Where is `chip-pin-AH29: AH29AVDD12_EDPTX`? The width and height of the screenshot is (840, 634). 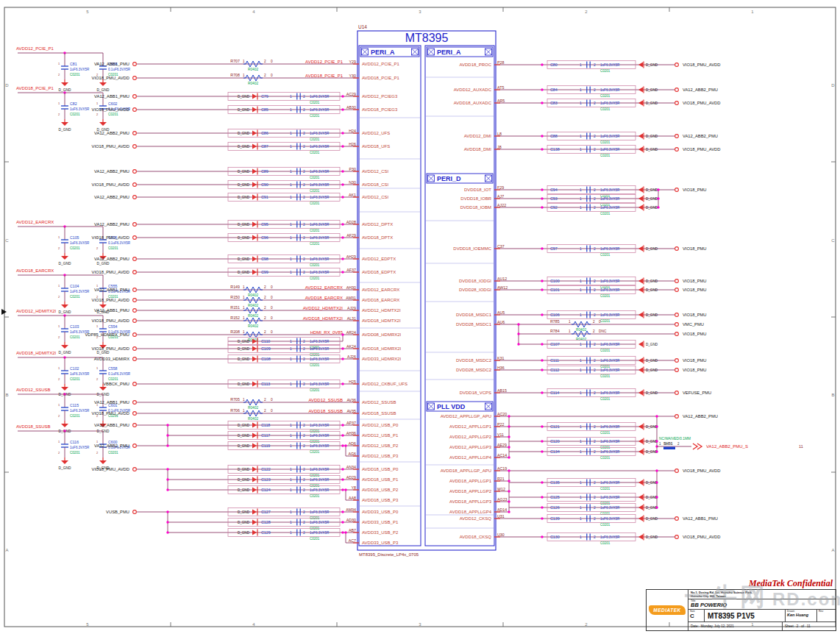
chip-pin-AH29: AH29AVDD12_EDPTX is located at coordinates (371, 258).